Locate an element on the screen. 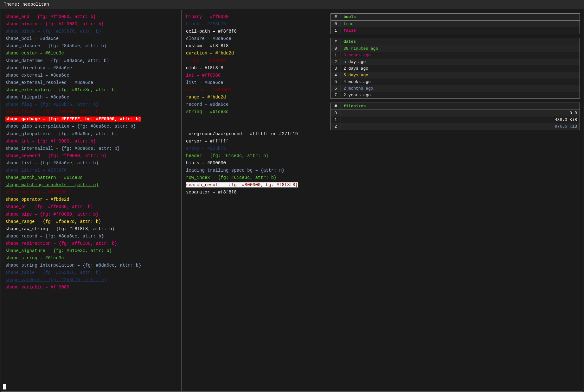 The width and height of the screenshot is (584, 392). left-line: shape_nothing – #800000 is located at coordinates (91, 193).